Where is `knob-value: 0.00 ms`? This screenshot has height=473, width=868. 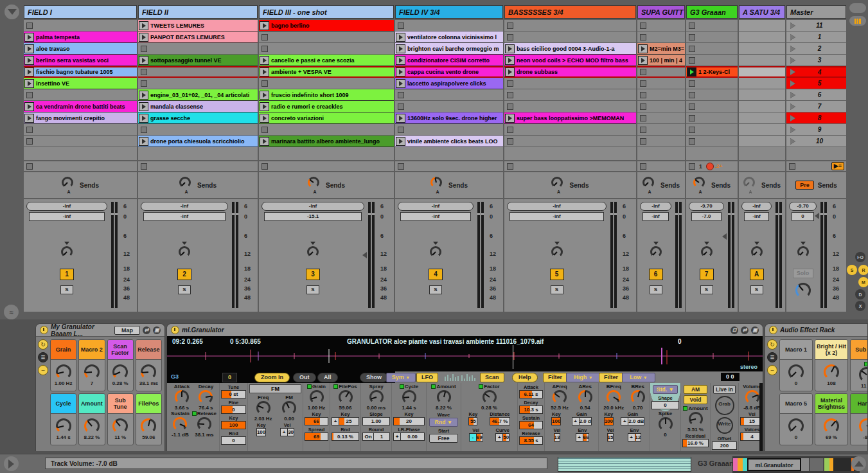
knob-value: 0.00 ms is located at coordinates (376, 407).